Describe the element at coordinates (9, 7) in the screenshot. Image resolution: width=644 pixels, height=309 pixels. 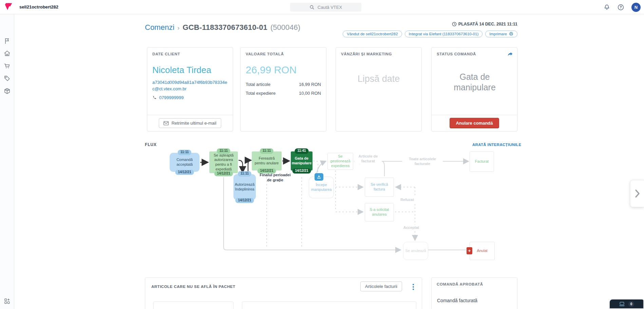
I see `vtex-logo-icon` at that location.